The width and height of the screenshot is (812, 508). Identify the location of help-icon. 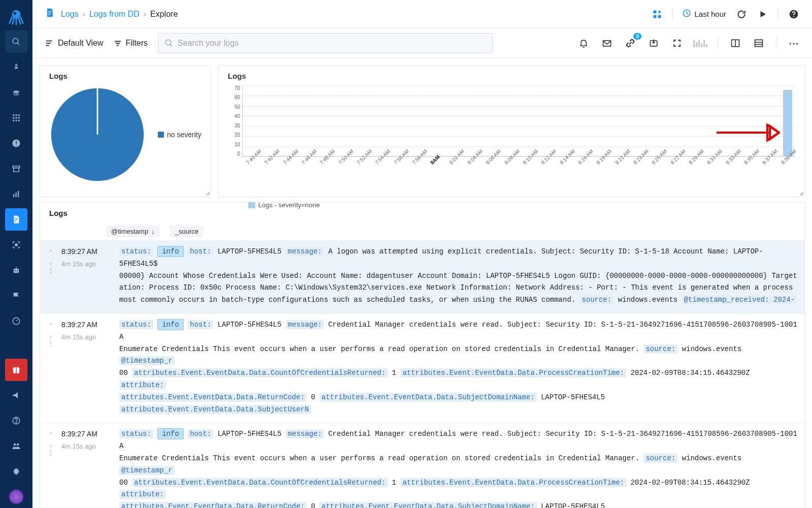
(16, 421).